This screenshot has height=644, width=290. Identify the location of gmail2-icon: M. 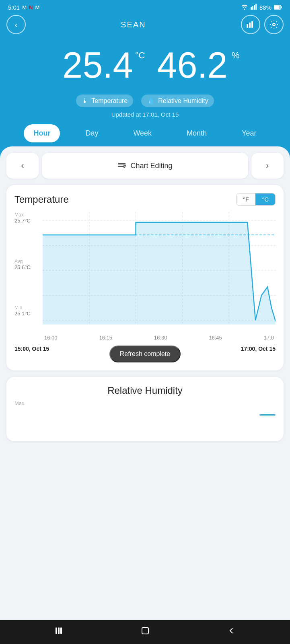
(37, 7).